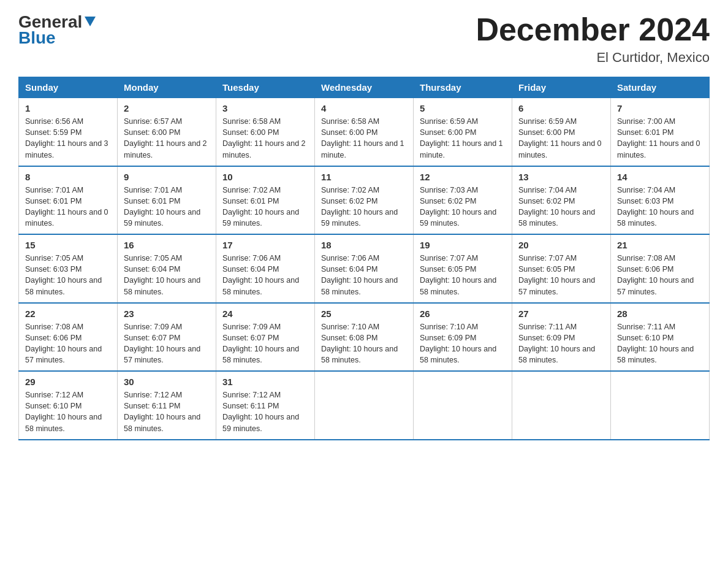  Describe the element at coordinates (660, 275) in the screenshot. I see `day-info: Sunrise: 7:08 AMSunset: 6:06 PMDaylight:…` at that location.